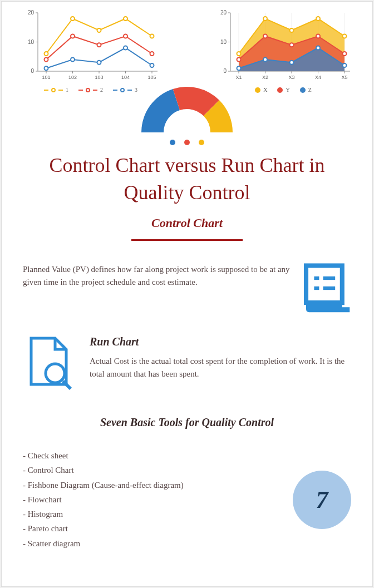 The image size is (374, 588). I want to click on control-chart-section: Planned Value (PV) defines how far along…, so click(187, 299).